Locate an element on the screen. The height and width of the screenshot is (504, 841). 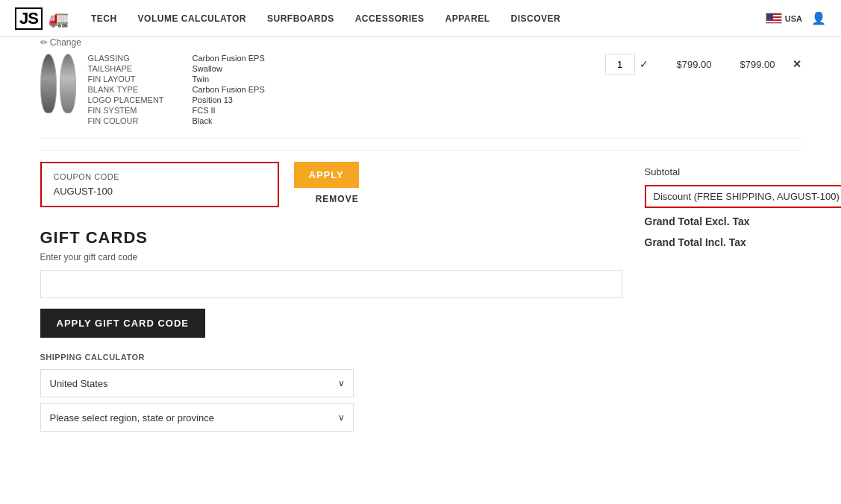
coupon-section: COUPON CODE AUGUST-100 APPLY REMOVE is located at coordinates (331, 185).